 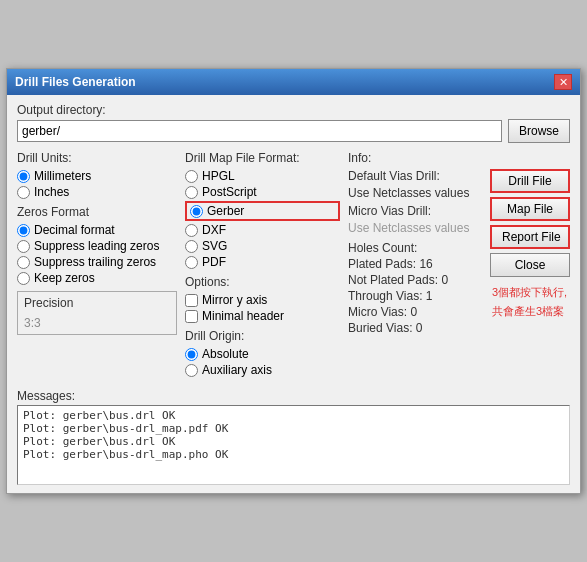 What do you see at coordinates (530, 312) in the screenshot?
I see `annotation-line2: 共會產生3檔案` at bounding box center [530, 312].